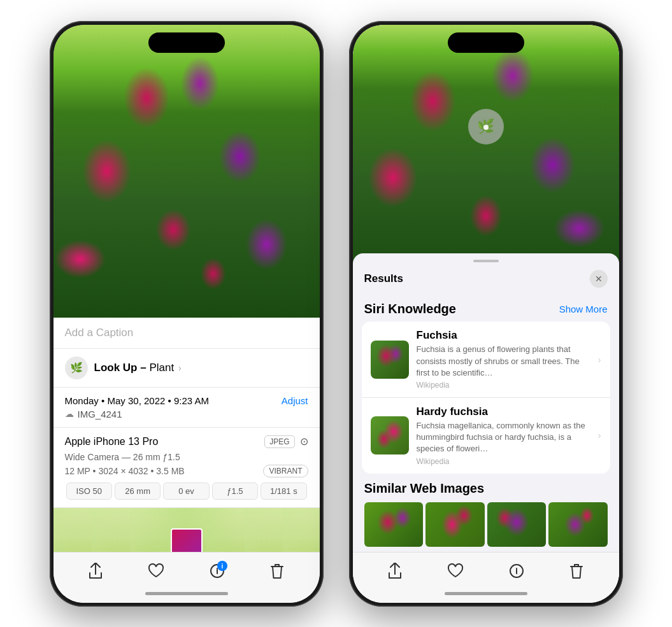  Describe the element at coordinates (217, 571) in the screenshot. I see `info-button: i` at that location.